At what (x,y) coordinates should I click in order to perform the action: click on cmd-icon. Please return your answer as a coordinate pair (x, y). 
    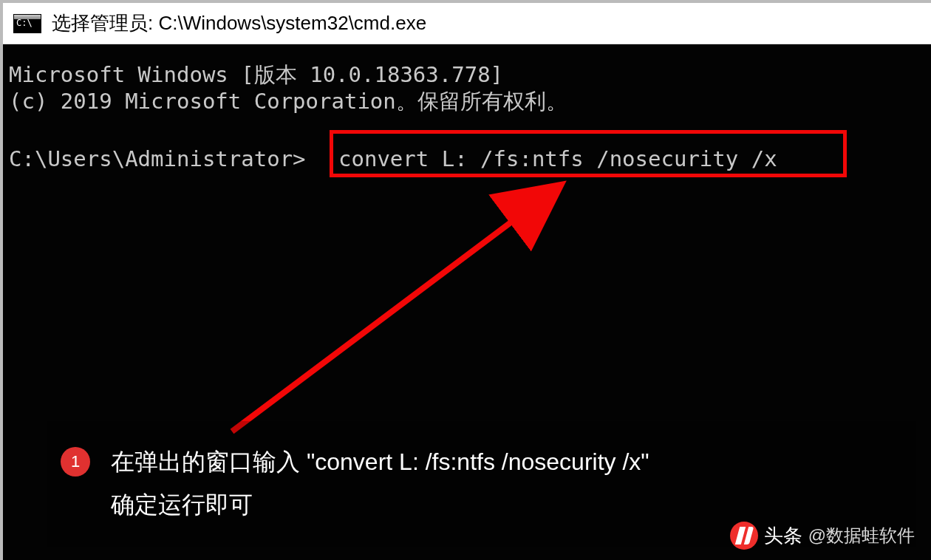
    Looking at the image, I should click on (27, 24).